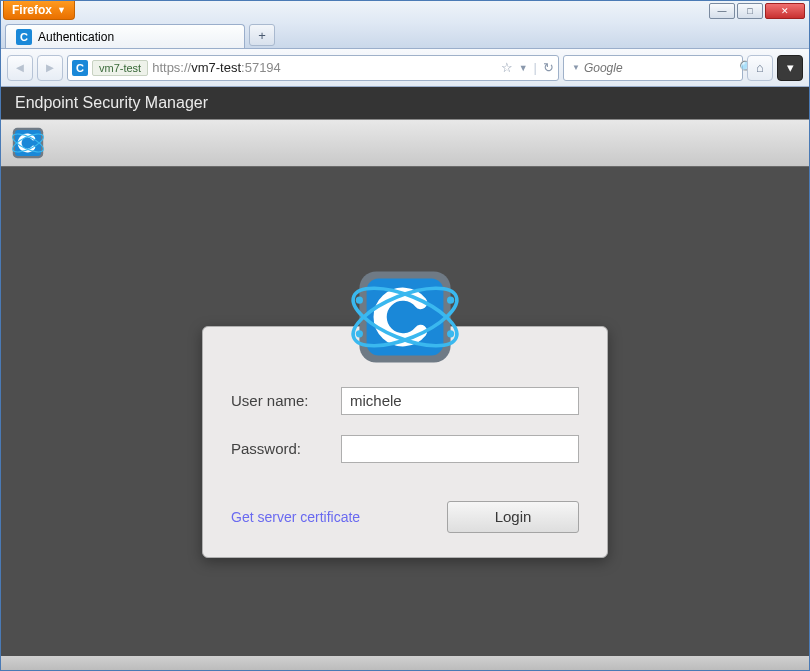 The height and width of the screenshot is (671, 810). Describe the element at coordinates (653, 68) in the screenshot. I see `search-bar: ▼ 🔍` at that location.